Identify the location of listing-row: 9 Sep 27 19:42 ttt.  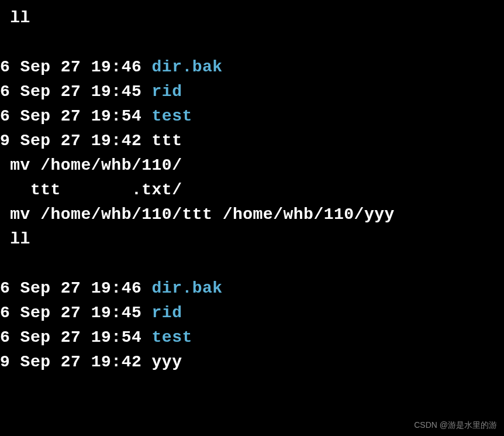
(252, 141).